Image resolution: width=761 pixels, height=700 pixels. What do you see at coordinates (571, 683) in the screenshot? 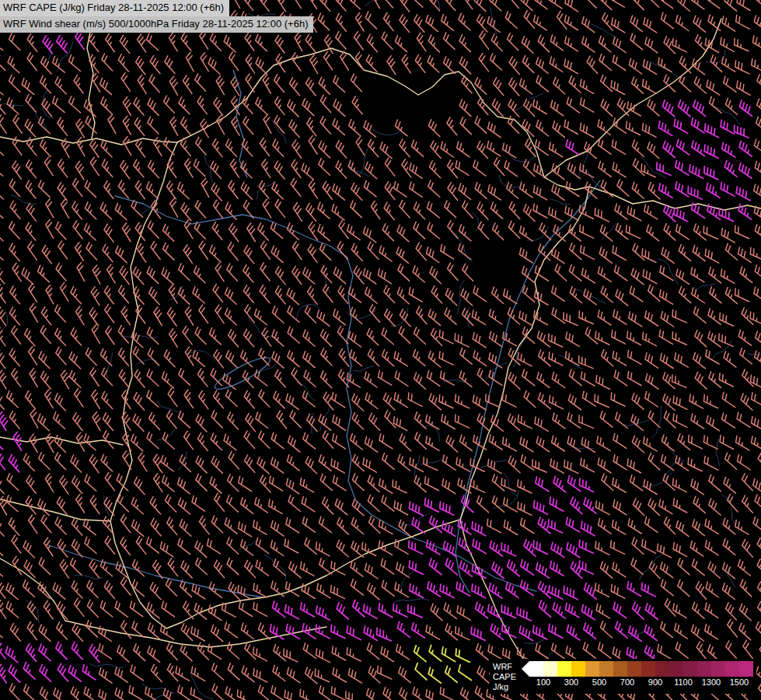
I see `legend-tick-label: 300` at bounding box center [571, 683].